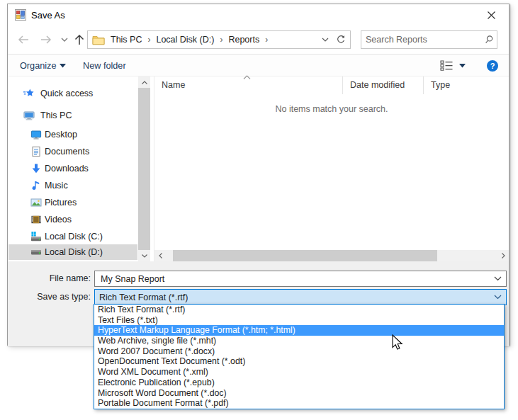 This screenshot has width=518, height=420. I want to click on up-arrow-icon, so click(79, 40).